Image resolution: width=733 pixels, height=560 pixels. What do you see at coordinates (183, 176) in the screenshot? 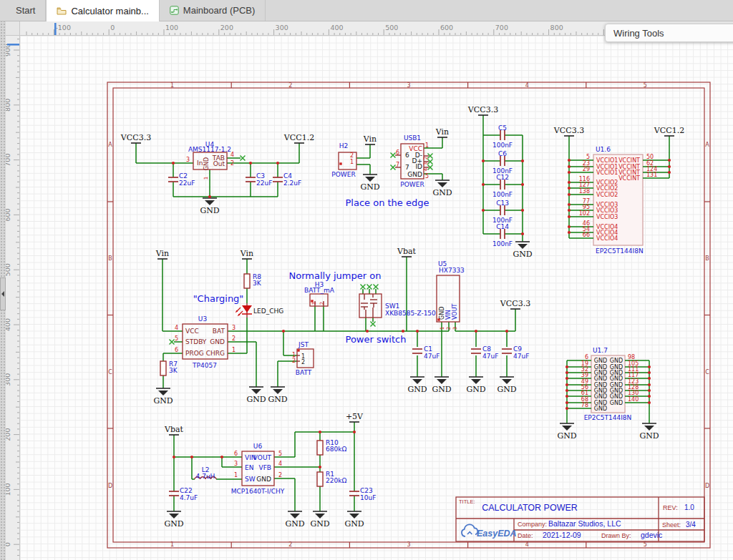
I see `schematic-label: C2` at bounding box center [183, 176].